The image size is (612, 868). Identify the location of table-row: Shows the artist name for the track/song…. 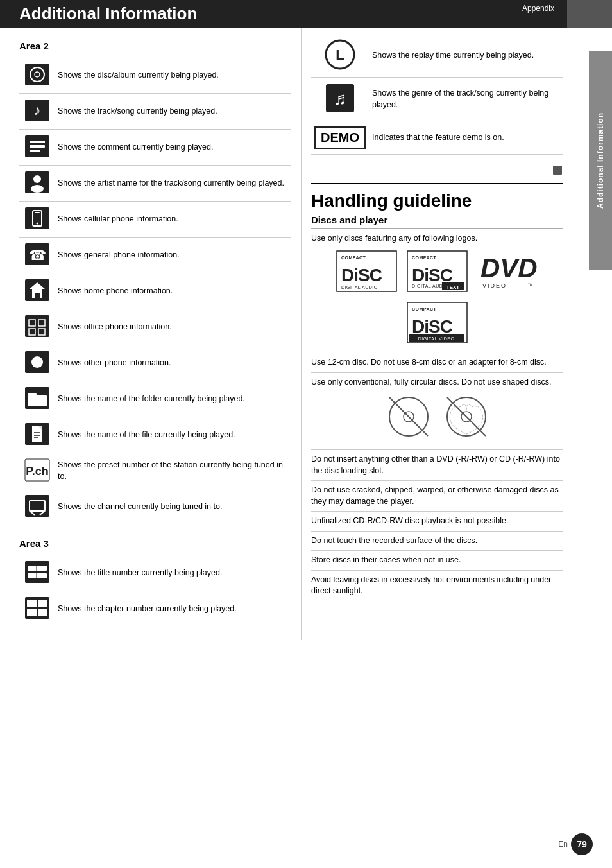
(155, 184).